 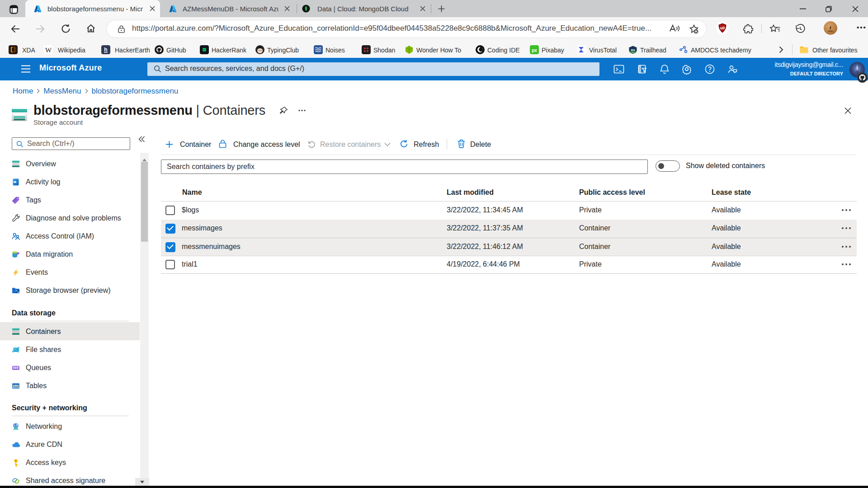 What do you see at coordinates (204, 50) in the screenshot?
I see `svg-text: H` at bounding box center [204, 50].